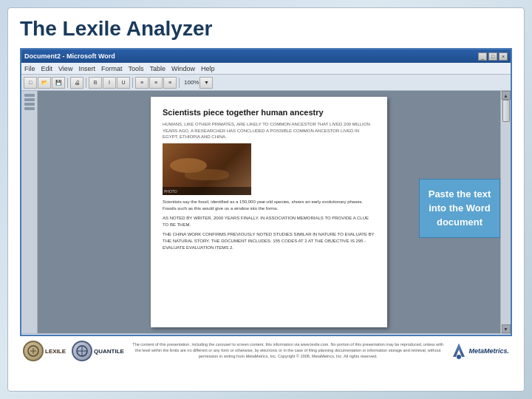 Image resolution: width=532 pixels, height=399 pixels. I want to click on window-controls: _ □ ×, so click(493, 56).